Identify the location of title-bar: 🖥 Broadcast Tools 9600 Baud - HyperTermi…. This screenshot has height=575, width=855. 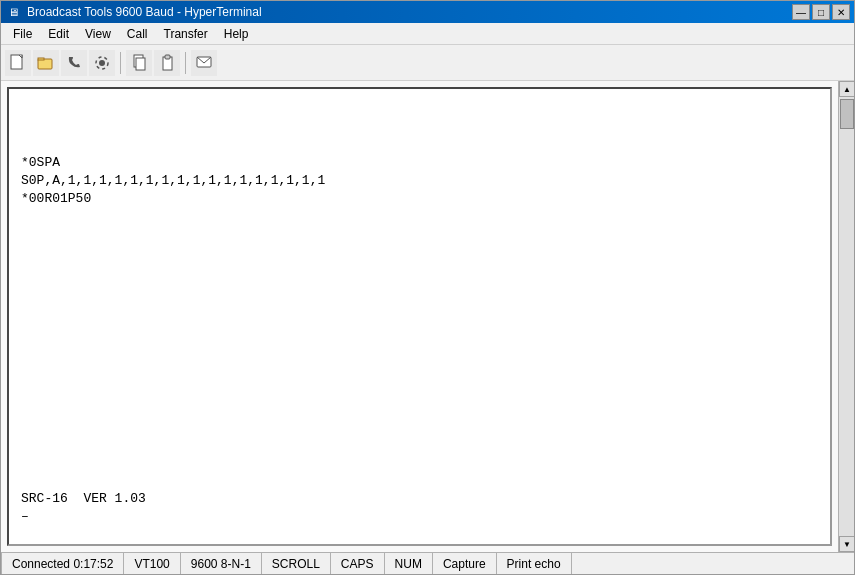
(428, 12).